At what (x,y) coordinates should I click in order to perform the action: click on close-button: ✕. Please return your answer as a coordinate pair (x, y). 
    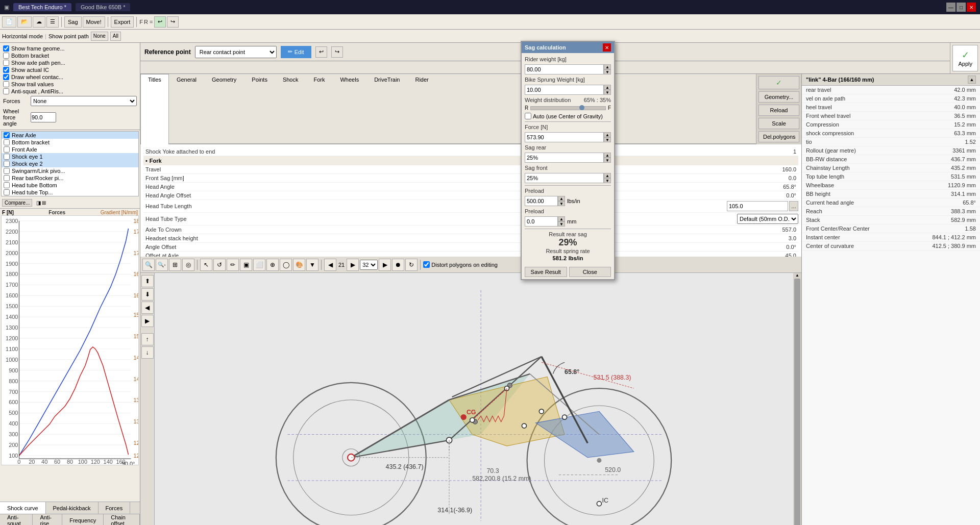
    Looking at the image, I should click on (971, 7).